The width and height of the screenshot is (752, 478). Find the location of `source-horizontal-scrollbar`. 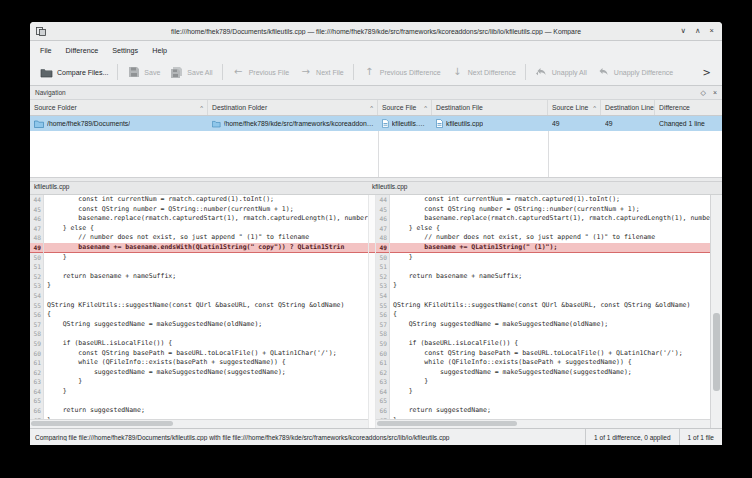

source-horizontal-scrollbar is located at coordinates (199, 424).